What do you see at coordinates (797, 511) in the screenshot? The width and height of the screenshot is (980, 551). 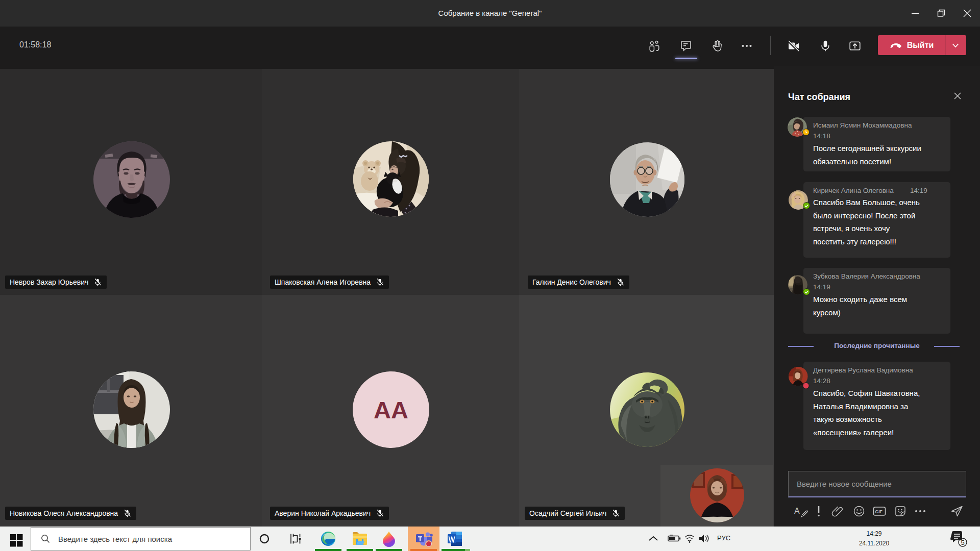 I see `svg-text: A` at bounding box center [797, 511].